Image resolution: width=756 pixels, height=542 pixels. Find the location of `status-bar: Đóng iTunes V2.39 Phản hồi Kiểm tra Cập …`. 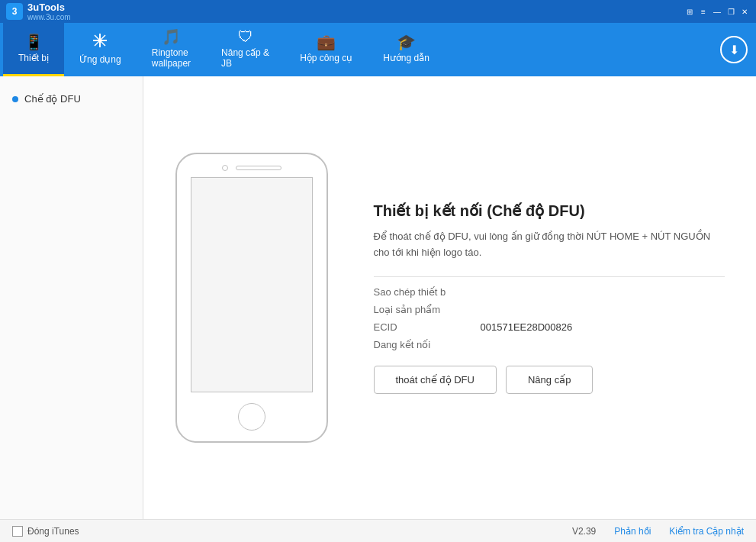

status-bar: Đóng iTunes V2.39 Phản hồi Kiểm tra Cập … is located at coordinates (378, 531).